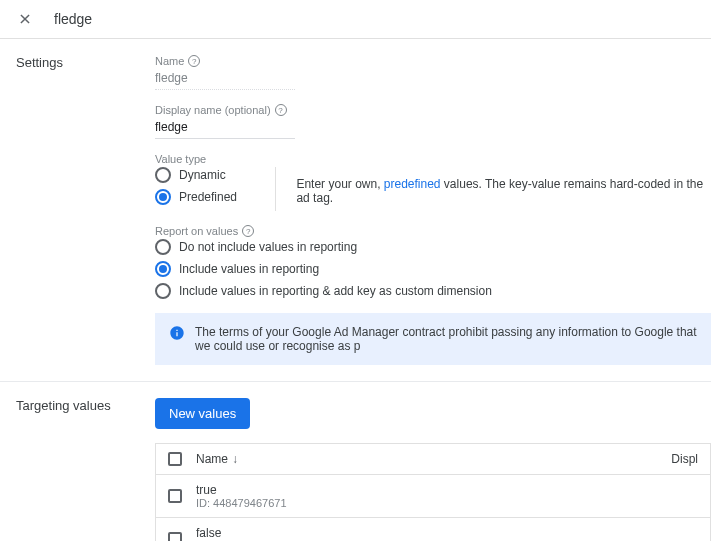  Describe the element at coordinates (356, 20) in the screenshot. I see `header: fledge` at that location.